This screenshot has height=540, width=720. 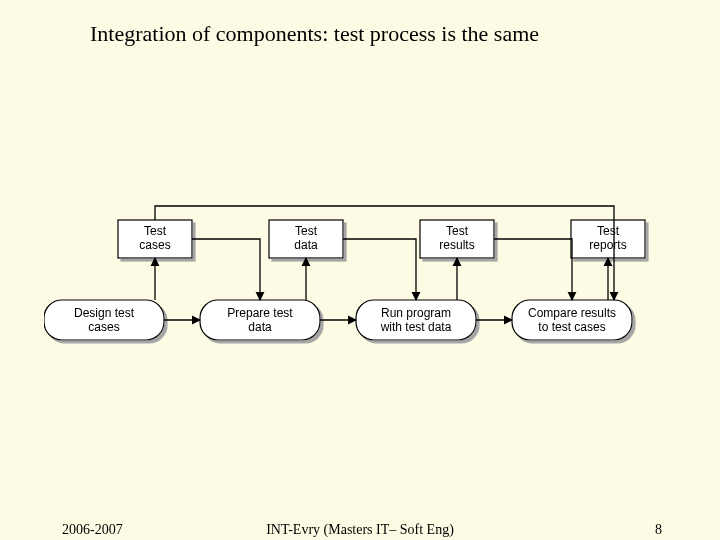 I want to click on artifact-label: Testcases, so click(x=154, y=238).